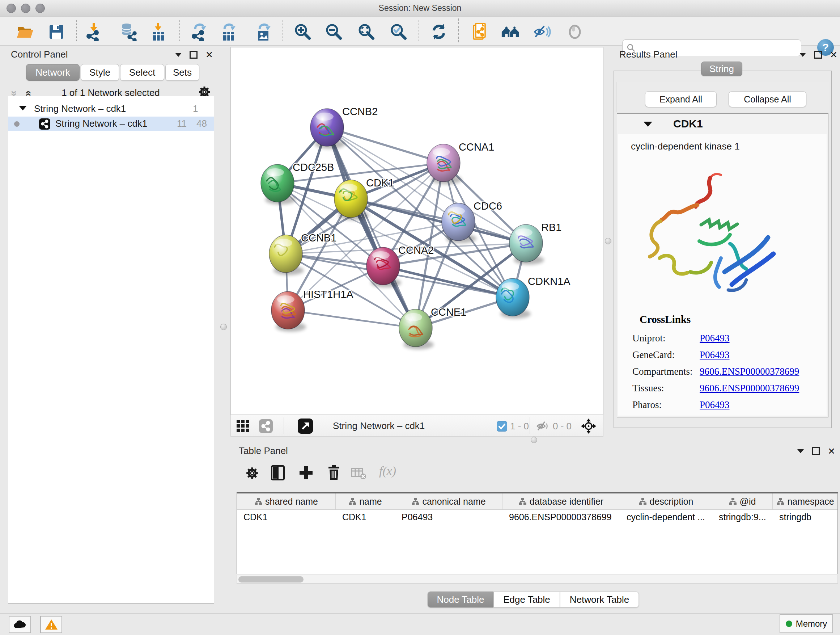 The image size is (840, 635). Describe the element at coordinates (513, 297) in the screenshot. I see `node-CDKN1A` at that location.